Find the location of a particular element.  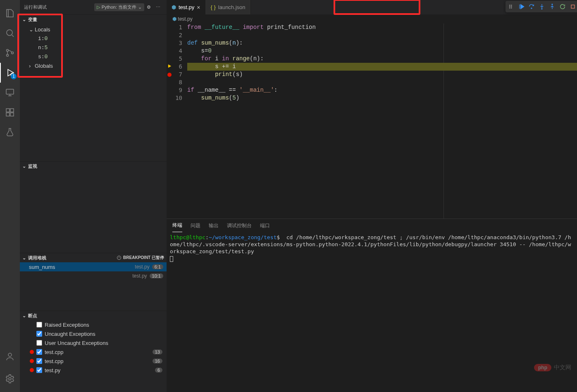

breakpoint-option: Uncaught Exceptions is located at coordinates (93, 334).